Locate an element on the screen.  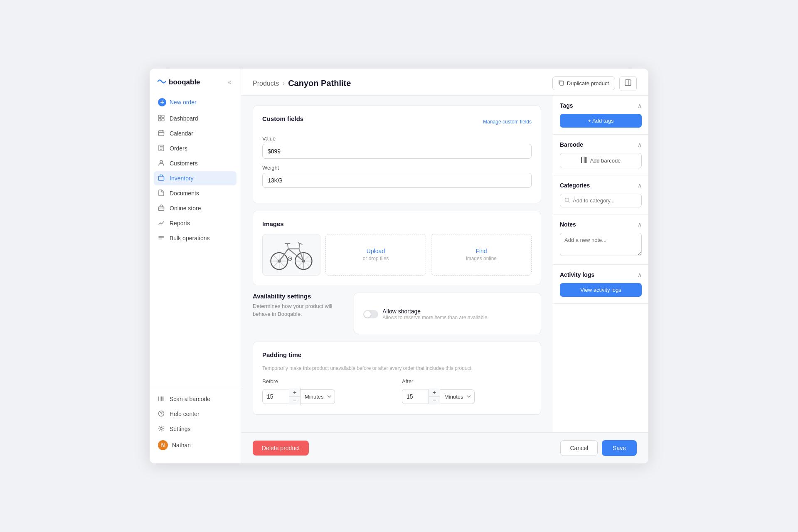
activity-logs-collapse-button: ∧ is located at coordinates (640, 275).